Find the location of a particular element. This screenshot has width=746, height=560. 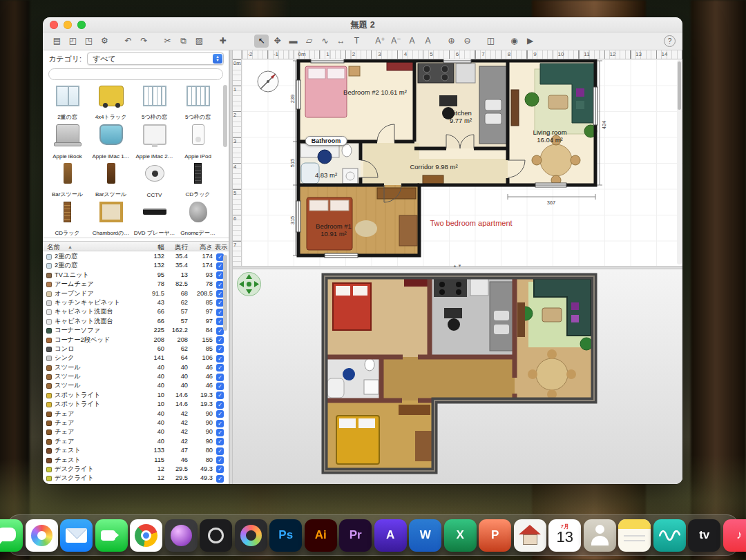

furniture-row: アームチェア7882.578✓ is located at coordinates (135, 284).